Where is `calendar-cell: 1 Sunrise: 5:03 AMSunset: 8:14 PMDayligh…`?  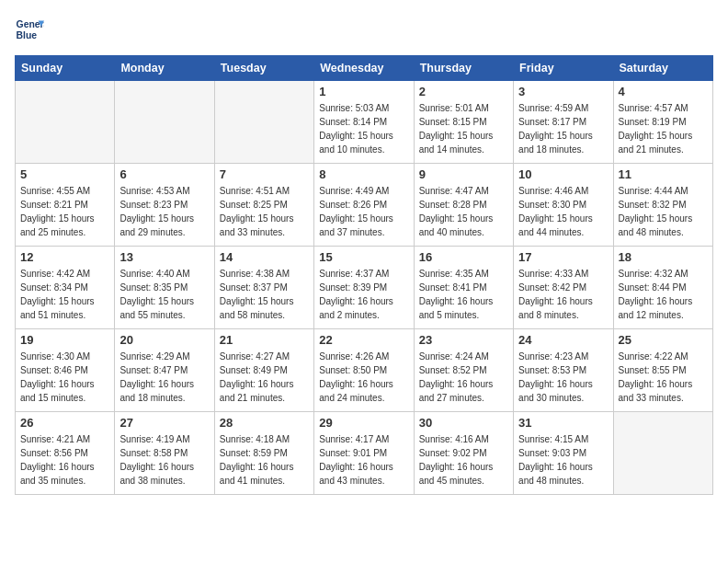
calendar-cell: 1 Sunrise: 5:03 AMSunset: 8:14 PMDayligh… is located at coordinates (364, 122).